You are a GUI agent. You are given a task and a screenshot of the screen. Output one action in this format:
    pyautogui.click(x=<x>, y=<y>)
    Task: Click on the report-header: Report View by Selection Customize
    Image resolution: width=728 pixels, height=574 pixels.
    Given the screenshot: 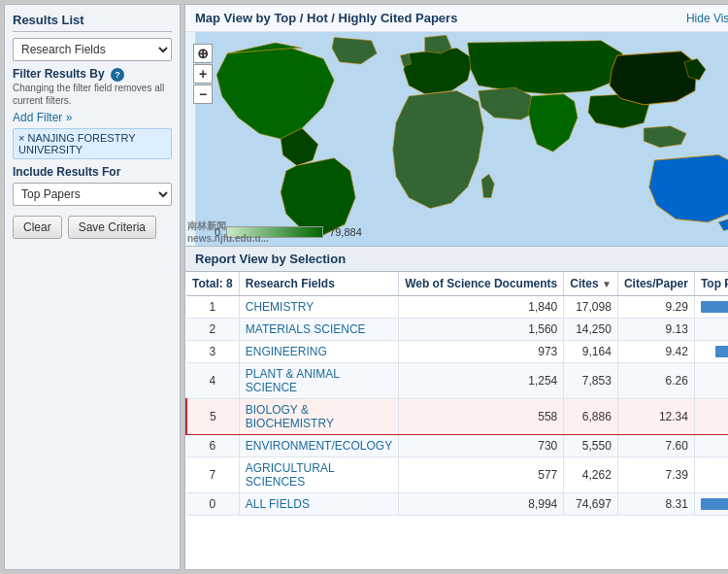 What is the action you would take?
    pyautogui.click(x=456, y=258)
    